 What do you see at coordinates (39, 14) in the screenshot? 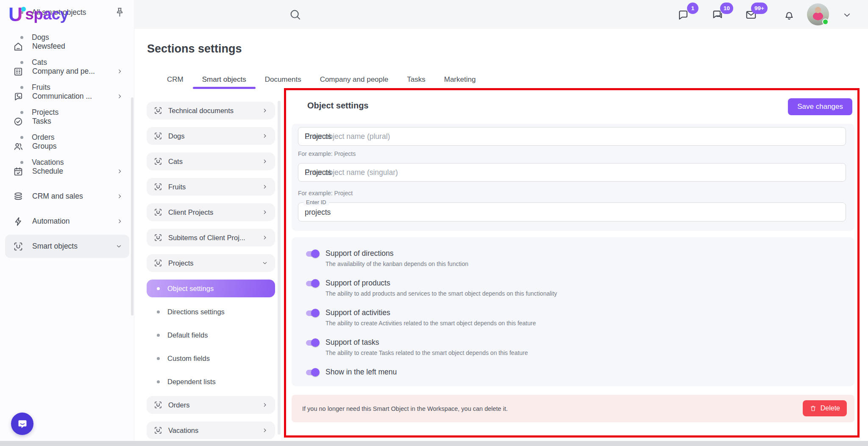
I see `uspacy-logo: U spacy` at bounding box center [39, 14].